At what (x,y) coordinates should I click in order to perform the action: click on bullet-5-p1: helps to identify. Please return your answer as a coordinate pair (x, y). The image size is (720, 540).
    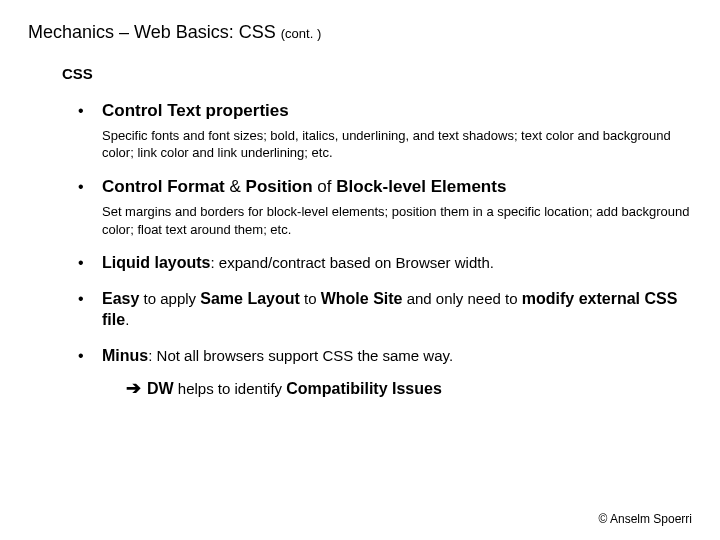
    Looking at the image, I should click on (230, 388).